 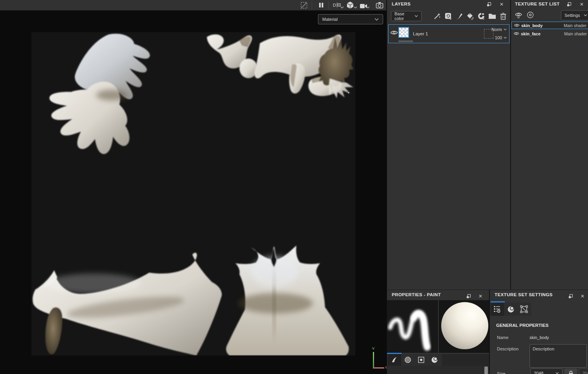 I want to click on properties-tabstrip, so click(x=438, y=360).